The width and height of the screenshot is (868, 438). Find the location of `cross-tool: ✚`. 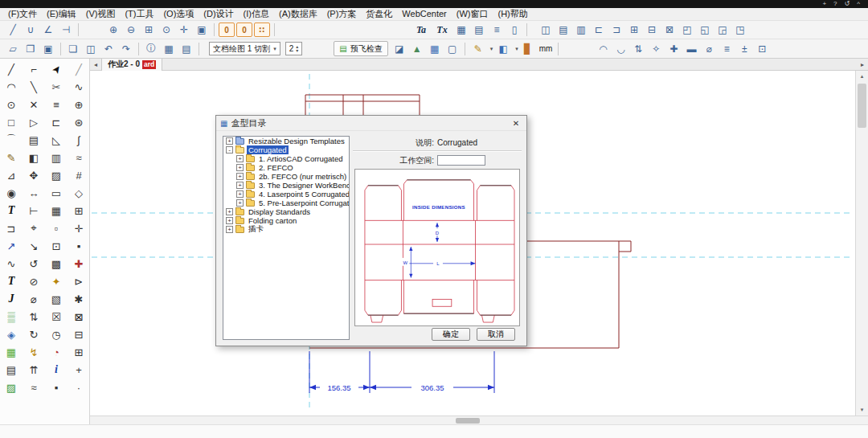

cross-tool: ✚ is located at coordinates (79, 264).